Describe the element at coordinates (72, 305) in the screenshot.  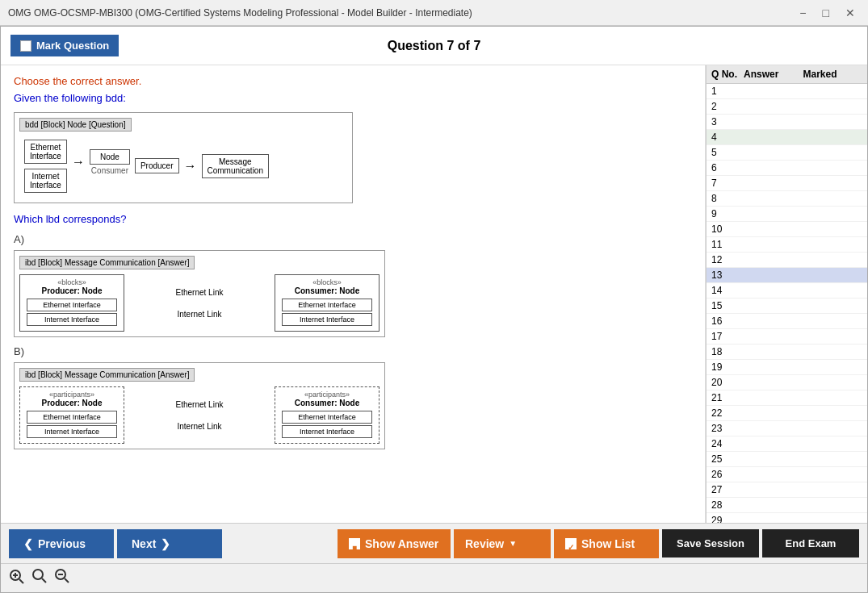
I see `ibd-a-left-port-1: Ethernet Interface` at that location.